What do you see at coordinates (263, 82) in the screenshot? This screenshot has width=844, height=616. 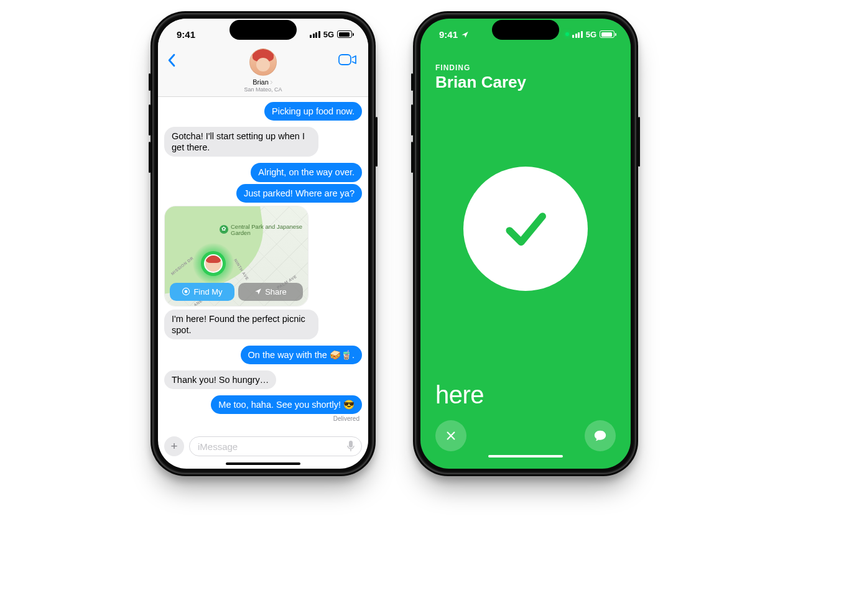 I see `contact-name-button: Brian` at bounding box center [263, 82].